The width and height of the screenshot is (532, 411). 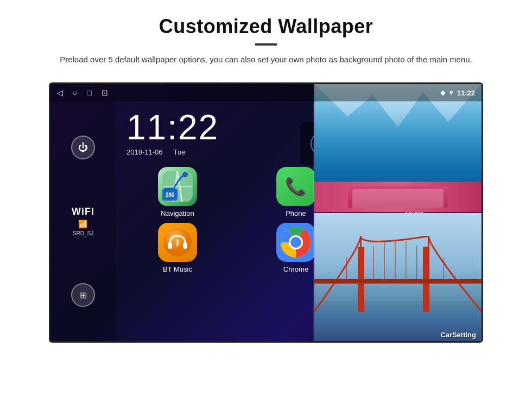 I want to click on app-bt-music: ᛒ BT Music, so click(x=178, y=248).